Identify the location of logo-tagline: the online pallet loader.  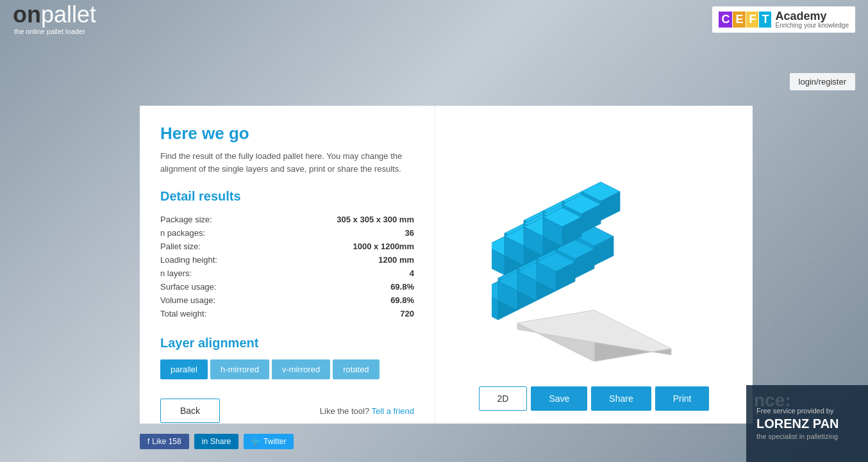
(55, 31).